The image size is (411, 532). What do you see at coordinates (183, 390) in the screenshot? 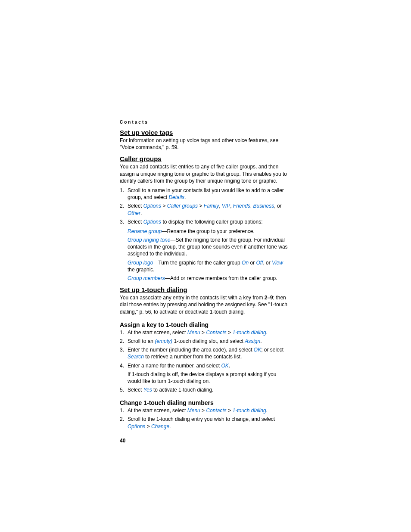
I see `a5-text2: to activate 1-touch dialing.` at bounding box center [183, 390].